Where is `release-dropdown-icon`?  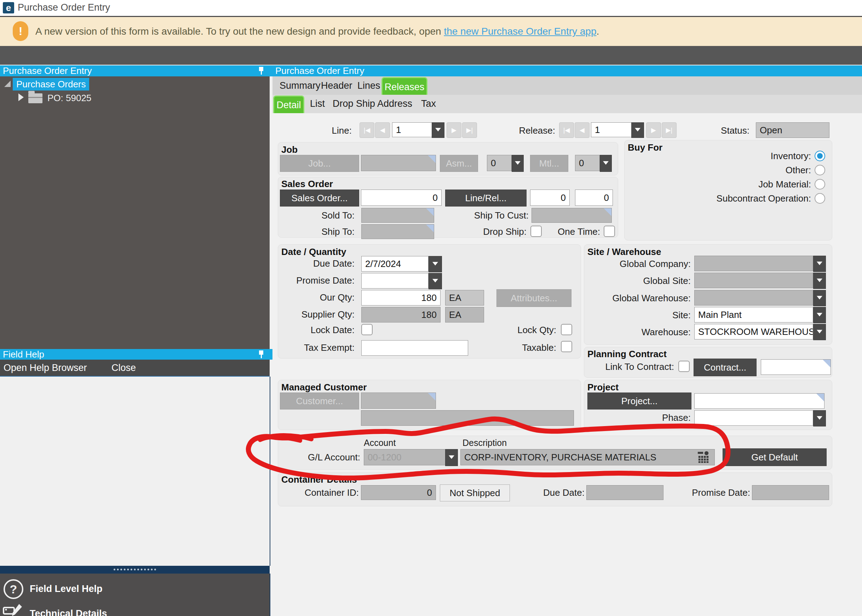
release-dropdown-icon is located at coordinates (638, 130).